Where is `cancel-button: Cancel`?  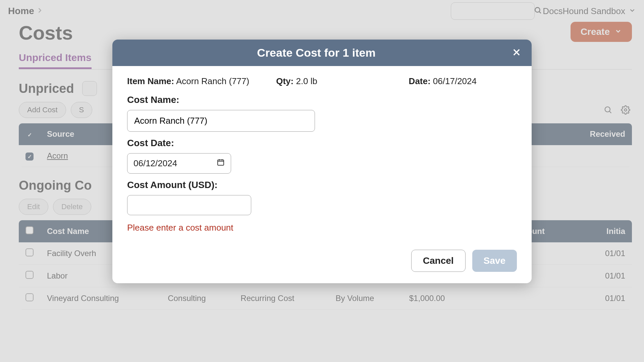
cancel-button: Cancel is located at coordinates (438, 261).